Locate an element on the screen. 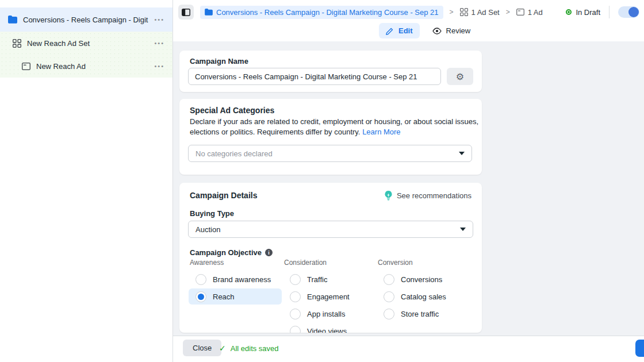 The height and width of the screenshot is (362, 644). lightbulb-icon is located at coordinates (389, 195).